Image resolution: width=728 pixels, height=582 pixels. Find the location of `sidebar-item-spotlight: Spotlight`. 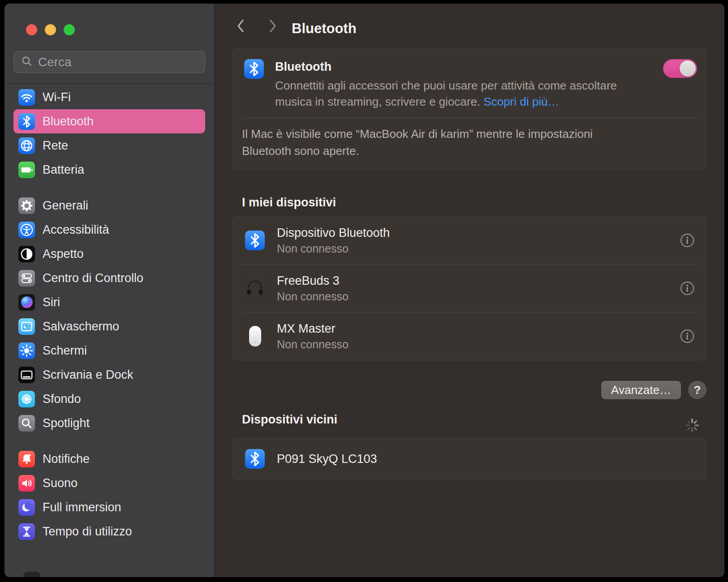

sidebar-item-spotlight: Spotlight is located at coordinates (109, 423).